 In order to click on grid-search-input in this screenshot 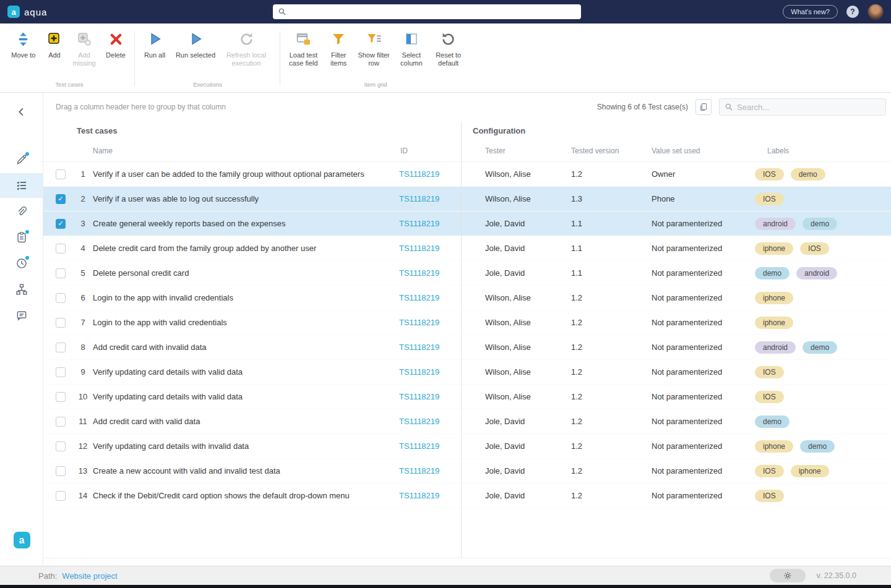, I will do `click(809, 108)`.